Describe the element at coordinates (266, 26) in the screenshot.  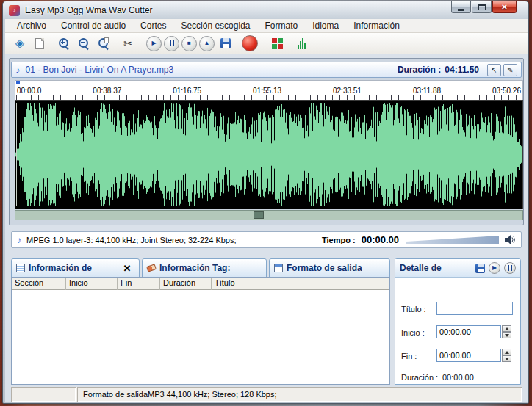
I see `menu-bar: Archivo Control de audio Cortes Sección …` at that location.